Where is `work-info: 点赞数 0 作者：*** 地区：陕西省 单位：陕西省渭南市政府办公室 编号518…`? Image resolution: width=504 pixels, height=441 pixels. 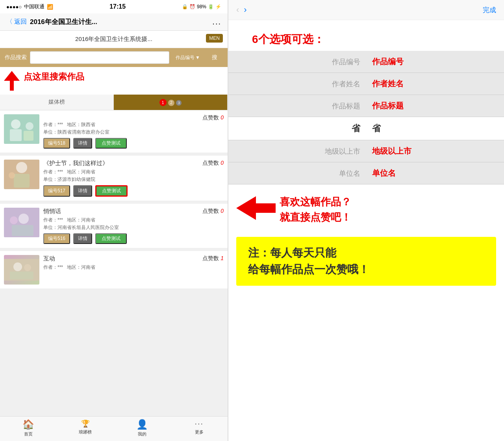 work-info: 点赞数 0 作者：*** 地区：陕西省 单位：陕西省渭南市政府办公室 编号518… is located at coordinates (133, 132).